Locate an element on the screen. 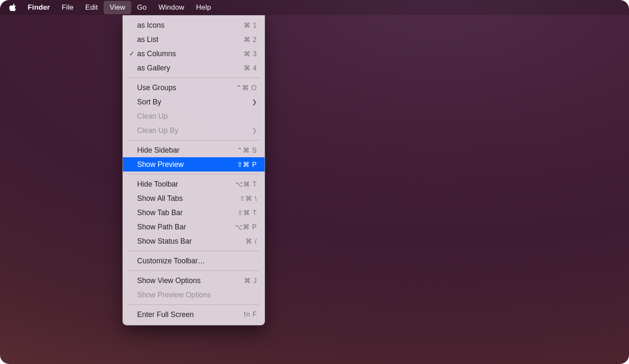 Image resolution: width=629 pixels, height=364 pixels. menu-item: as List⌘ 2 is located at coordinates (194, 39).